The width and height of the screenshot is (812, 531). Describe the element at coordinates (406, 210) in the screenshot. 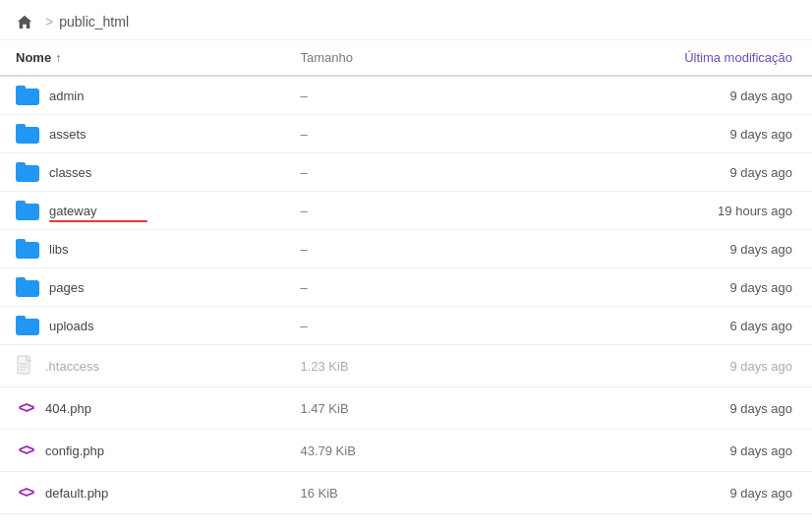

I see `table-row: gateway–19 hours ago` at that location.